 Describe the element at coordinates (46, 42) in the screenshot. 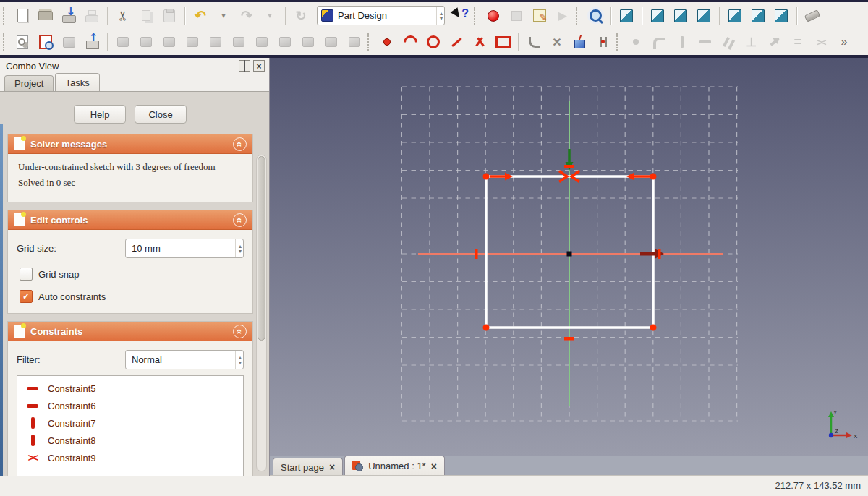

I see `view-sketch-button` at that location.